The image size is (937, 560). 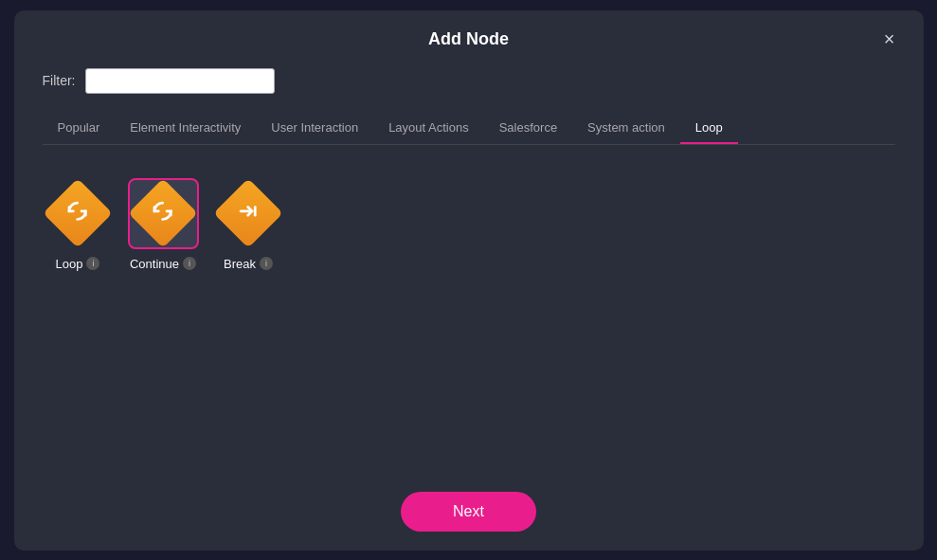 I want to click on loop-info-badge: i, so click(x=93, y=263).